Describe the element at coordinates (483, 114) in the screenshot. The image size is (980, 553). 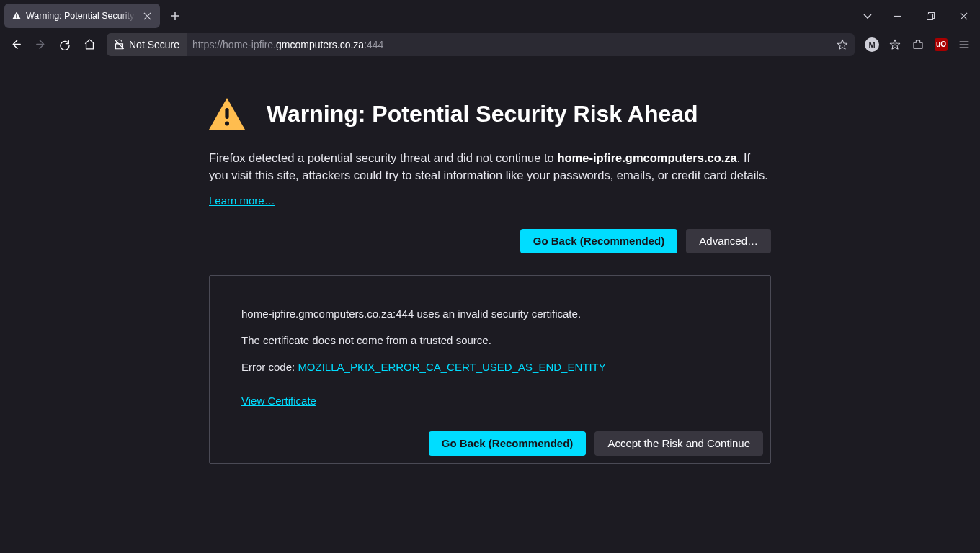
I see `page-title: Warning: Potential Security Risk Ahead` at that location.